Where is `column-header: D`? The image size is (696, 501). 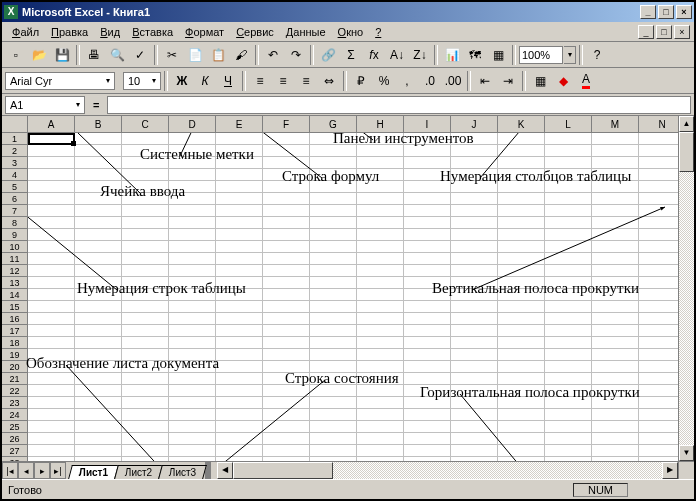
column-header: D is located at coordinates (192, 124).